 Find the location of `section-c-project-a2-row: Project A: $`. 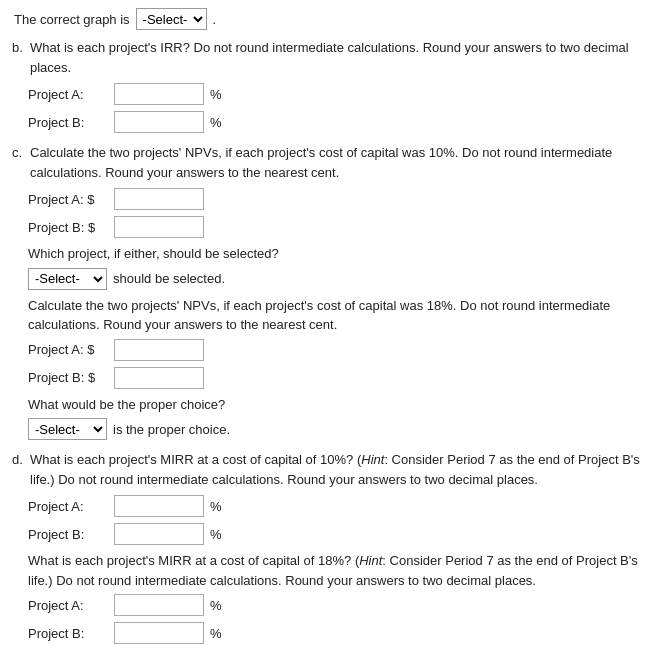

section-c-project-a2-row: Project A: $ is located at coordinates (336, 350).